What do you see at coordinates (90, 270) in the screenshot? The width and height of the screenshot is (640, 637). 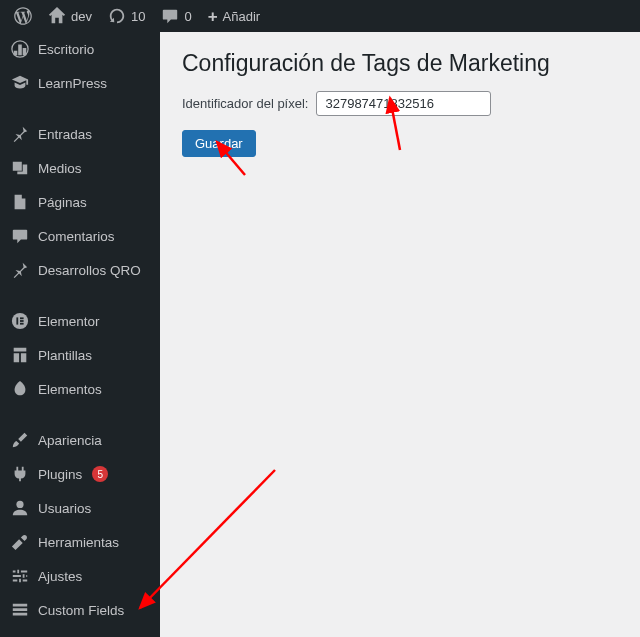 I see `sidebar-item-label: Desarrollos QRO` at bounding box center [90, 270].